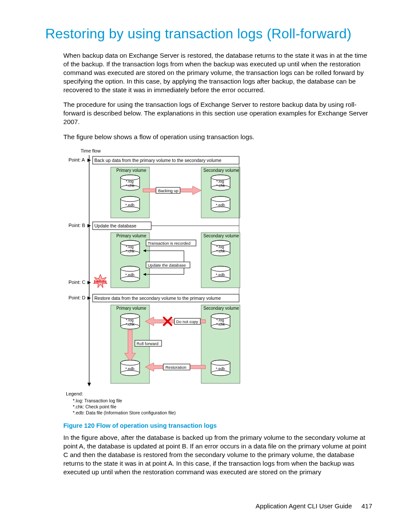 The height and width of the screenshot is (532, 411). Describe the element at coordinates (97, 401) in the screenshot. I see `legend-1: *.log: Transaction log file` at that location.